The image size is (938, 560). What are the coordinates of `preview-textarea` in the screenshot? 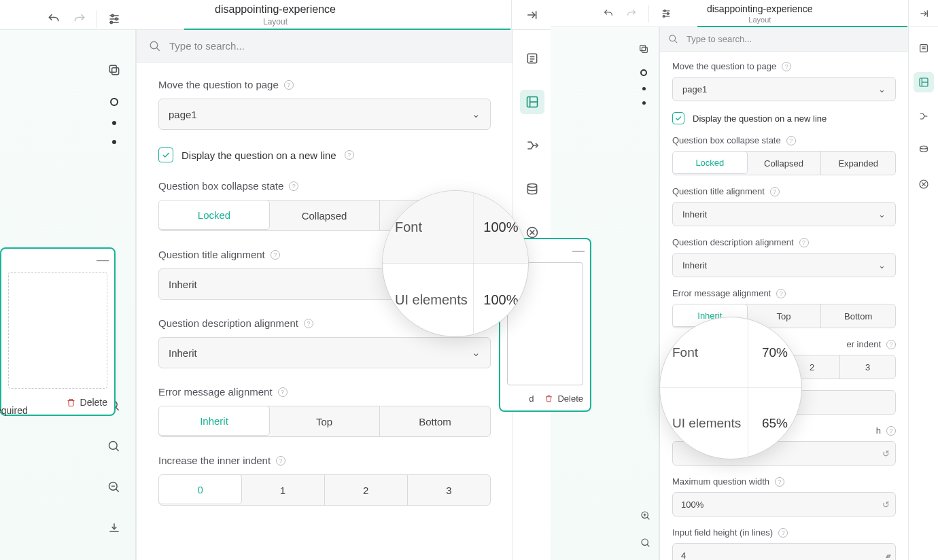 It's located at (58, 330).